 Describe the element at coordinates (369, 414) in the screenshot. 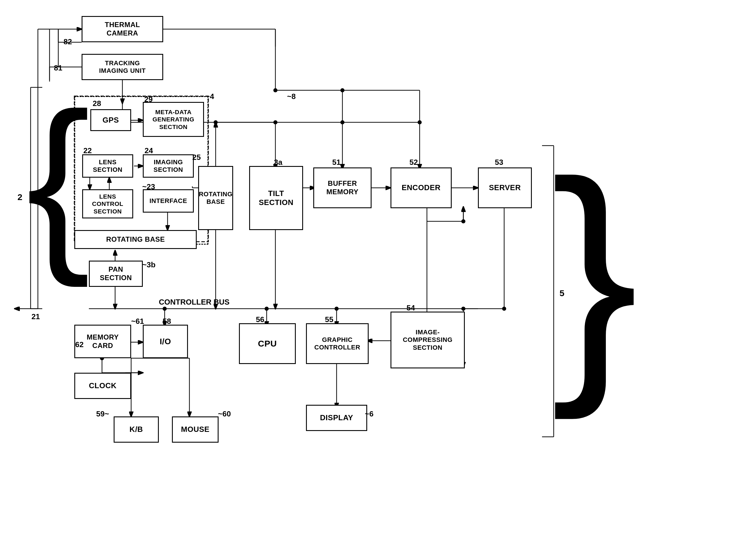

I see `label-6: ~6` at that location.